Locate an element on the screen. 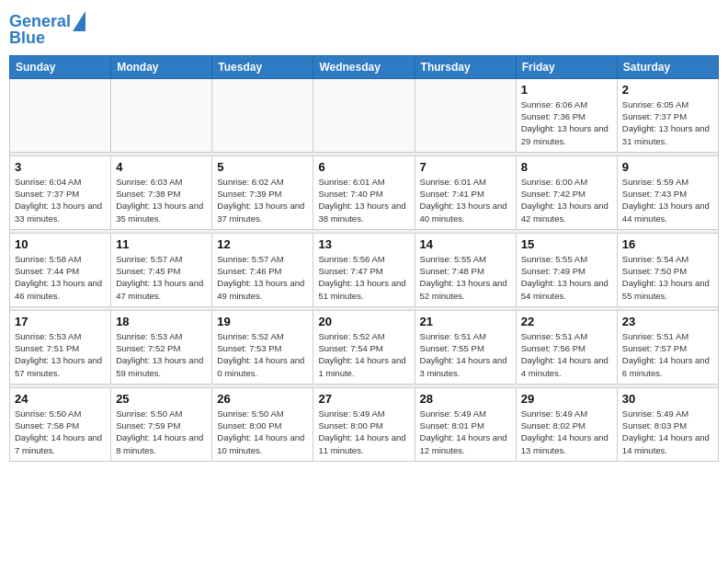 Image resolution: width=728 pixels, height=563 pixels. day-number: 30 is located at coordinates (667, 399).